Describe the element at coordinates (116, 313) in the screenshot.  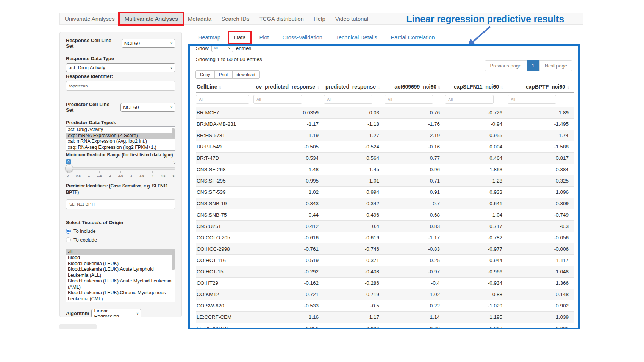
I see `algorithm-select: Linear Regression ∨` at that location.